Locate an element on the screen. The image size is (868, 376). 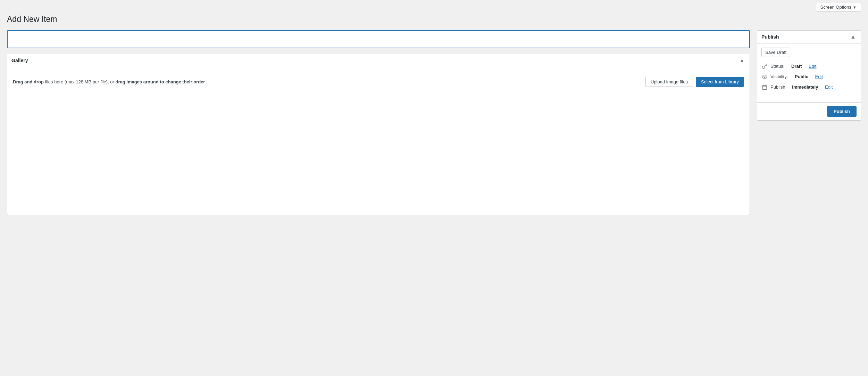
gallery-actions: Upload image files Select from Library is located at coordinates (695, 82).